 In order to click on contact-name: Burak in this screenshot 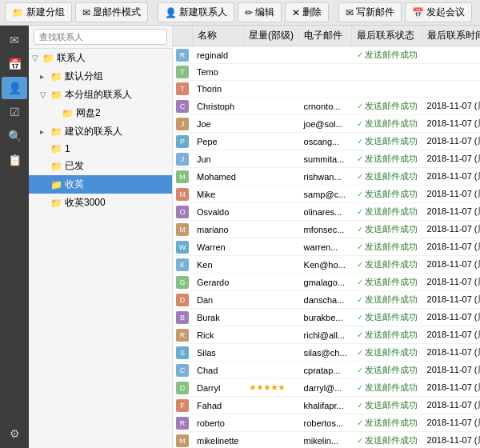, I will do `click(218, 318)`.